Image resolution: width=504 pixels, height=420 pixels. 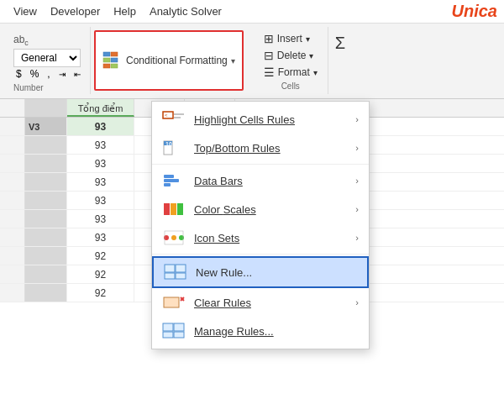 What do you see at coordinates (176, 60) in the screenshot?
I see `cf-label: Conditional Formatting` at bounding box center [176, 60].